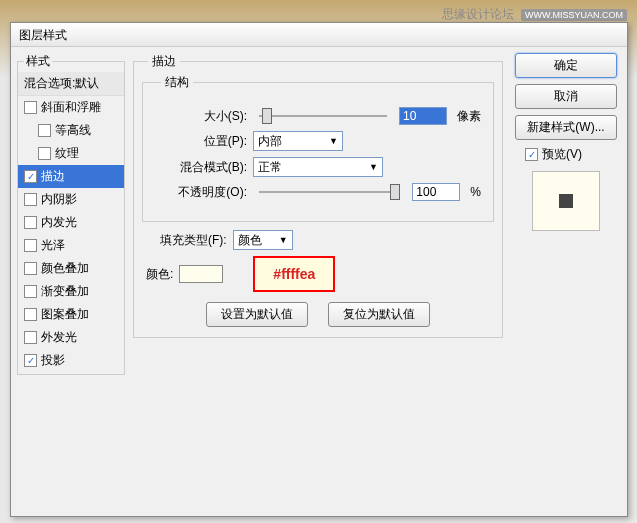 The width and height of the screenshot is (637, 523). Describe the element at coordinates (294, 274) in the screenshot. I see `color-hex-annotation: #ffffea` at that location.